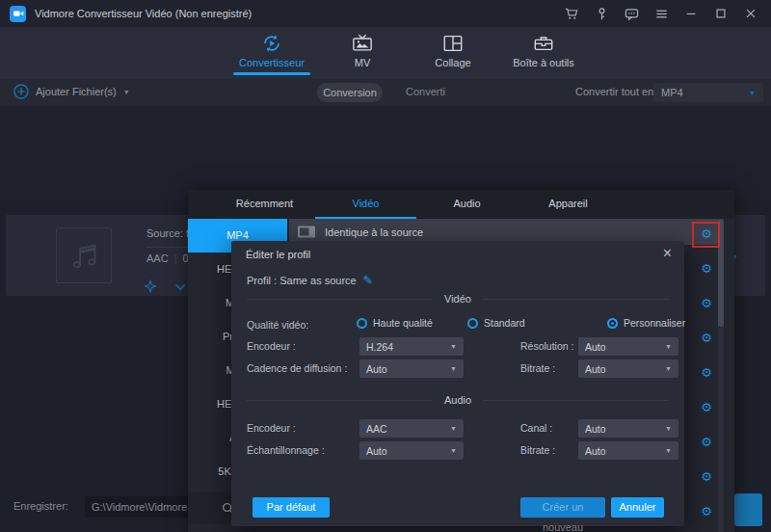 Image resolution: width=771 pixels, height=532 pixels. What do you see at coordinates (386, 53) in the screenshot?
I see `main-nav: Convertisseur MV Collage Boîte à outils` at bounding box center [386, 53].